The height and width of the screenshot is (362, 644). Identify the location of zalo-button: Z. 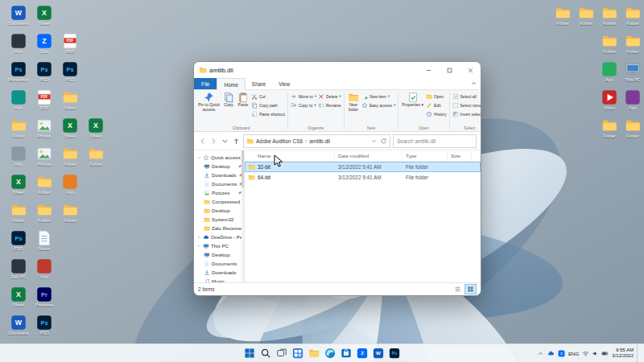
(362, 353).